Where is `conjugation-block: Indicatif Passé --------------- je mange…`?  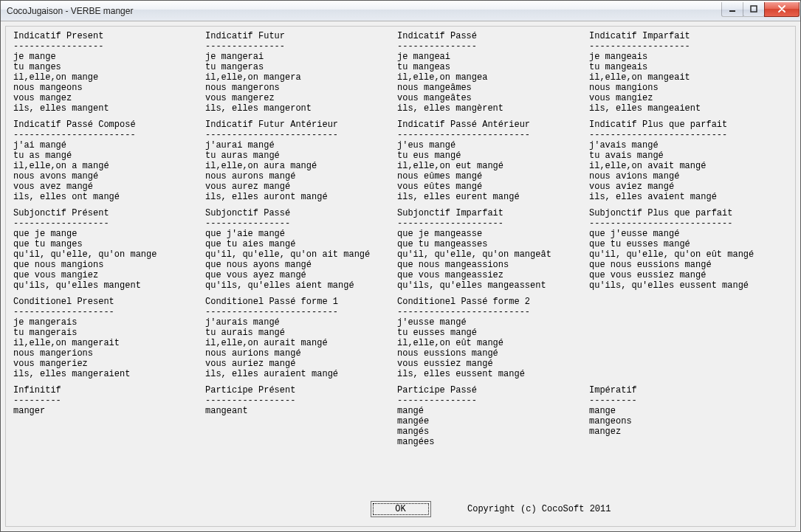 conjugation-block: Indicatif Passé --------------- je mange… is located at coordinates (493, 72).